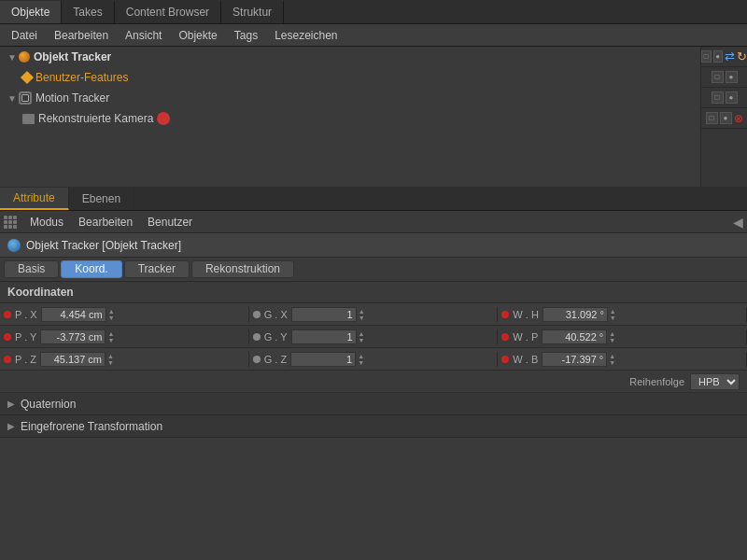 This screenshot has width=747, height=560. Describe the element at coordinates (613, 337) in the screenshot. I see `right-1-arrows: ▲▼` at that location.